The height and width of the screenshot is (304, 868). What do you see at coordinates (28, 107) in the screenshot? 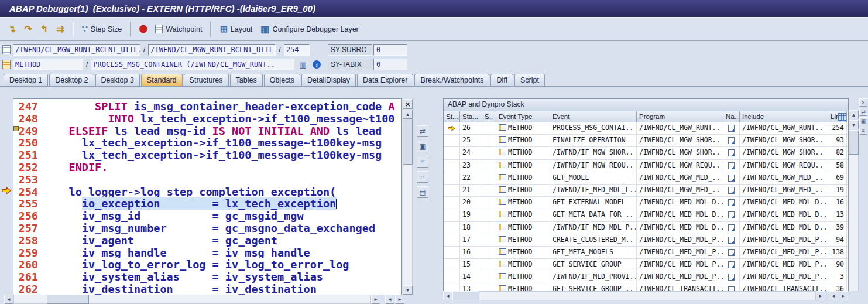
I see `line-number: 247` at bounding box center [28, 107].